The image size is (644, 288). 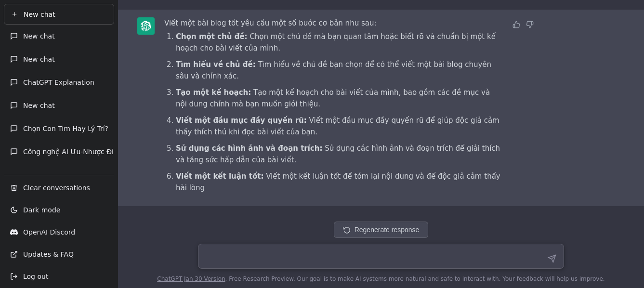 What do you see at coordinates (36, 276) in the screenshot?
I see `sidebar-item-label: Log out` at bounding box center [36, 276].